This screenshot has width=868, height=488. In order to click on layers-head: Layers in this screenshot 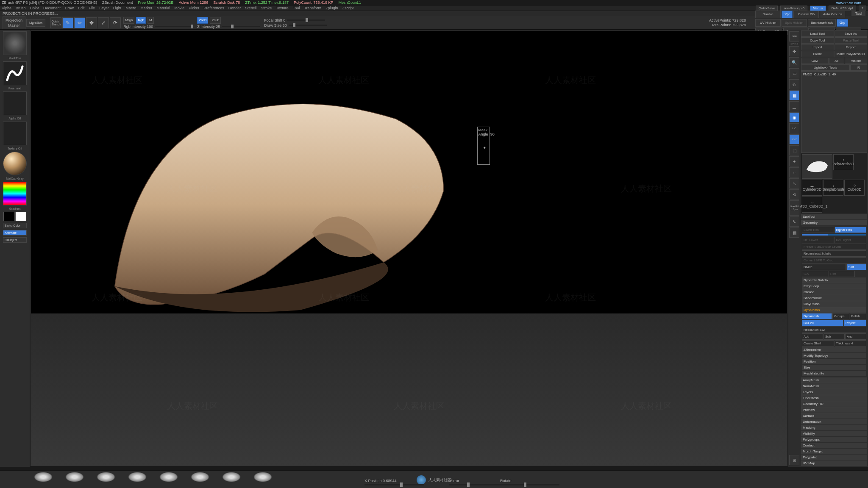, I will do `click(834, 392)`.